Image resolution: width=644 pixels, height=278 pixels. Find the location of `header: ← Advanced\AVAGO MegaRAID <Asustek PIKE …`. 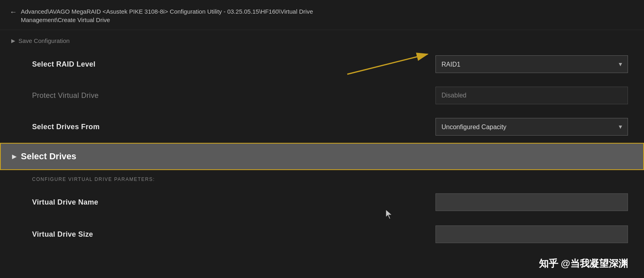

header: ← Advanced\AVAGO MegaRAID <Asustek PIKE … is located at coordinates (322, 15).